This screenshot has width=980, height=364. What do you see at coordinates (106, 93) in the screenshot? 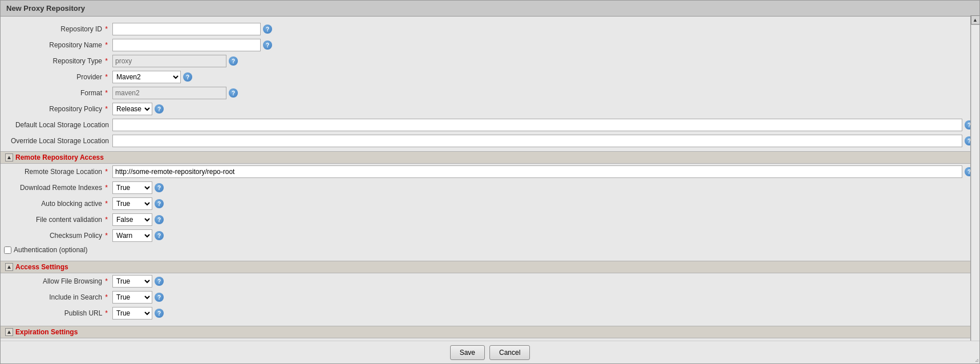
I see `required-star-5: *` at bounding box center [106, 93].